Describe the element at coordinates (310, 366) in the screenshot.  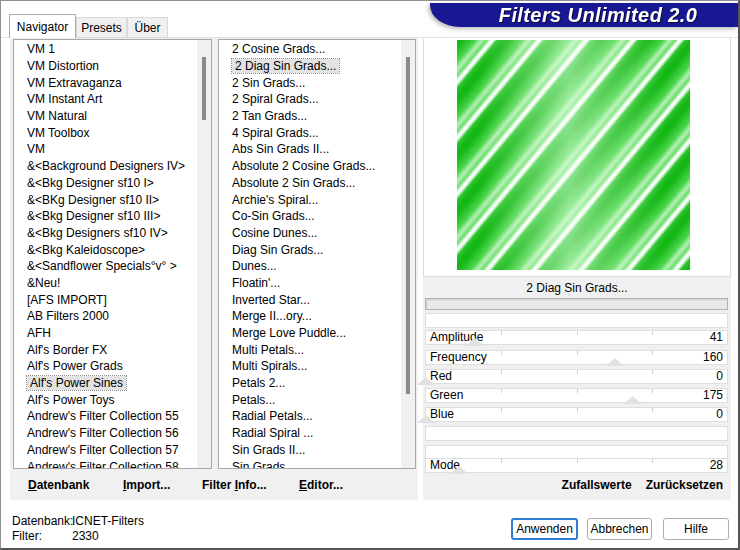
I see `list-item: Multi Spirals...` at that location.